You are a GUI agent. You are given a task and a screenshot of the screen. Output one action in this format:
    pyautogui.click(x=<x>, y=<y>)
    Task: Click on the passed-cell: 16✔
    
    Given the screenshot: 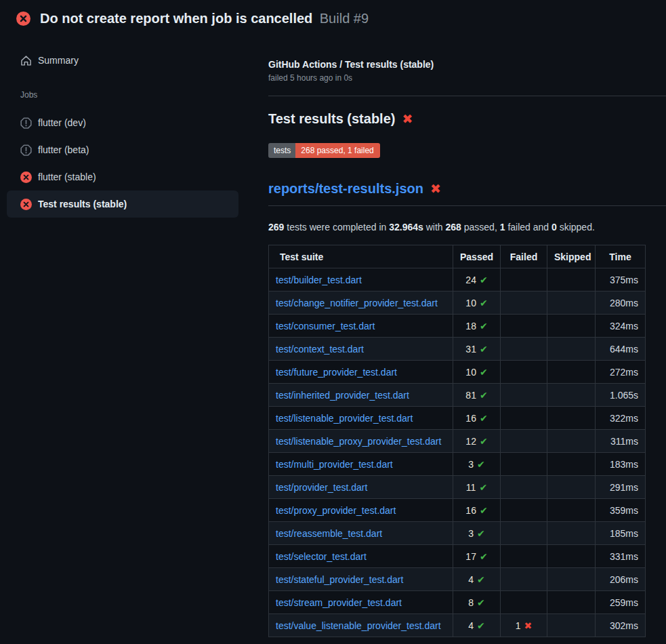 What is the action you would take?
    pyautogui.click(x=477, y=510)
    